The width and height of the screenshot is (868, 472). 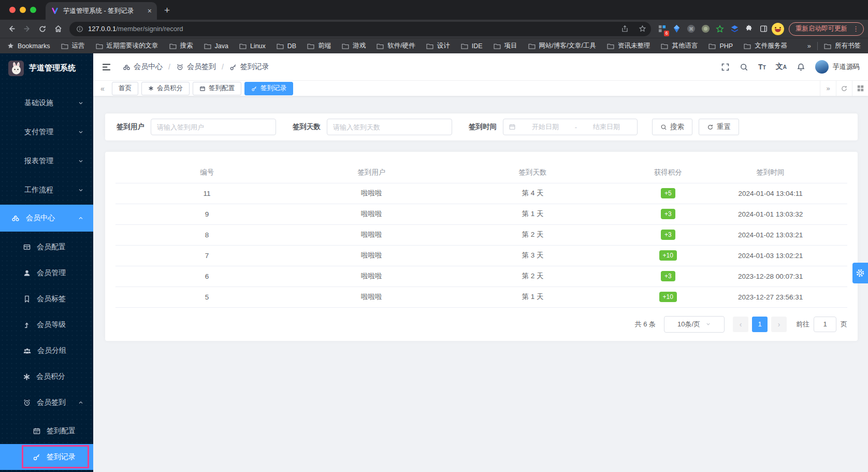 What do you see at coordinates (42, 29) in the screenshot?
I see `reload-button` at bounding box center [42, 29].